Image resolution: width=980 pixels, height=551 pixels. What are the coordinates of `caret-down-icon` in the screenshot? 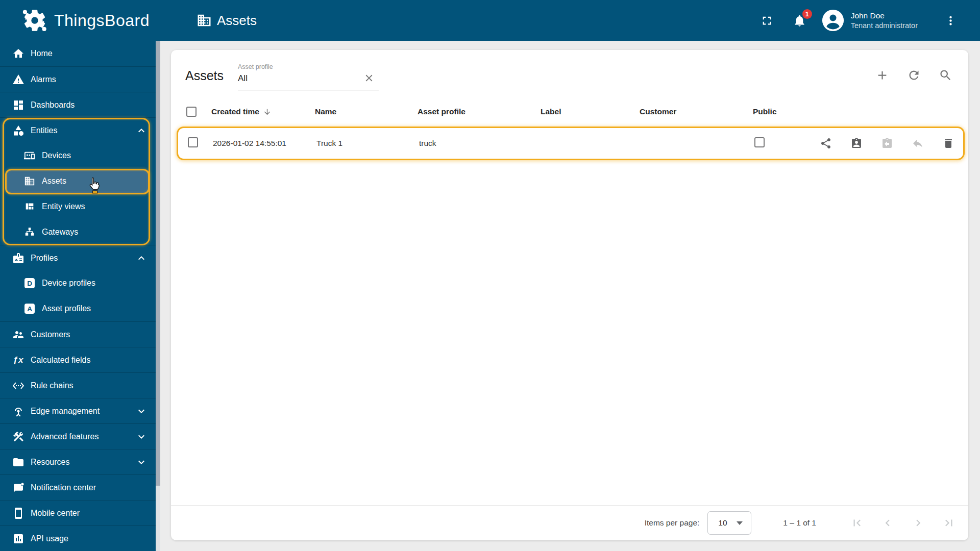 It's located at (740, 523).